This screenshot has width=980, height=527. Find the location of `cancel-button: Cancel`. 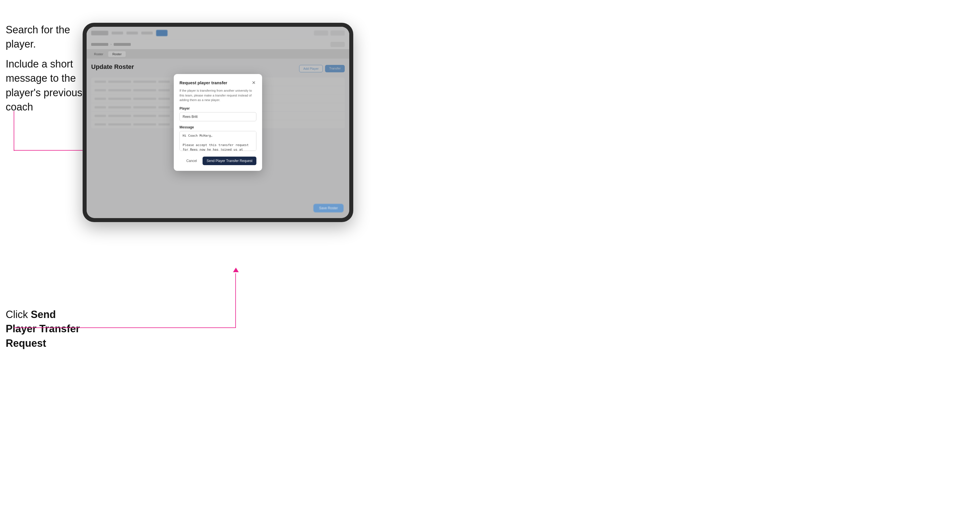

cancel-button: Cancel is located at coordinates (192, 161).